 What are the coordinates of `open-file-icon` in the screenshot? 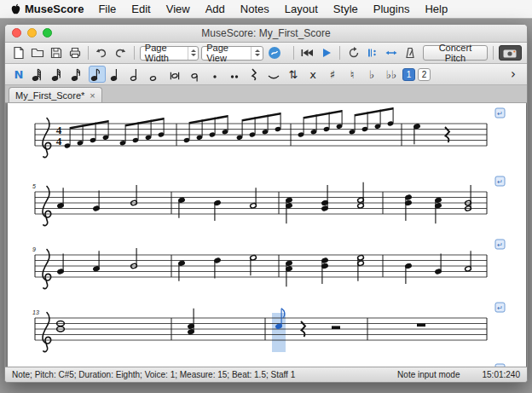 It's located at (38, 53).